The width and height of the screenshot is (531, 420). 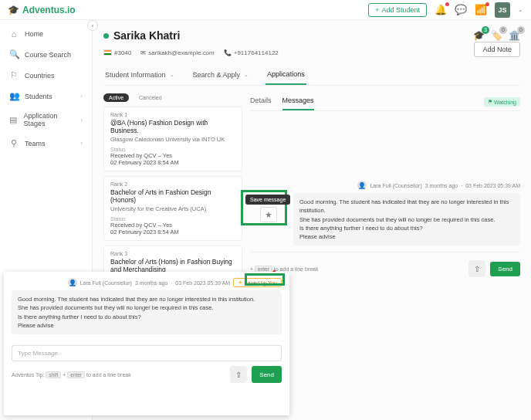 I want to click on search-icon: 🔍, so click(x=14, y=54).